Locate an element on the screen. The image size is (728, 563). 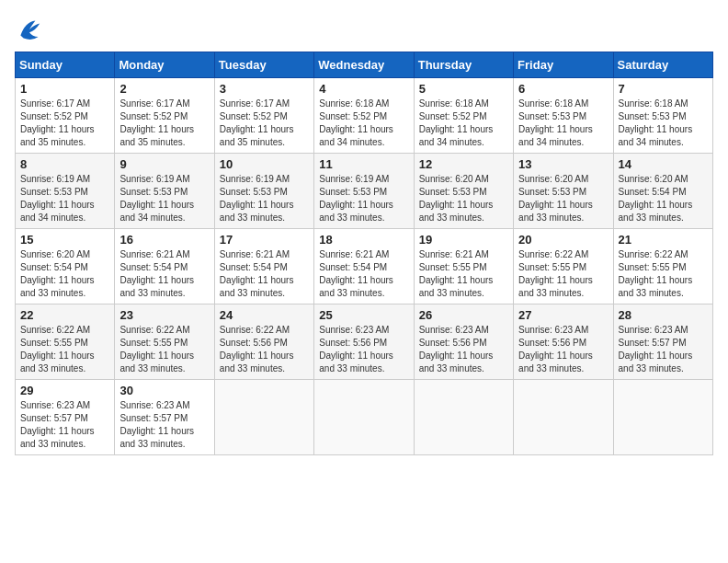
day-number: 23 is located at coordinates (164, 315).